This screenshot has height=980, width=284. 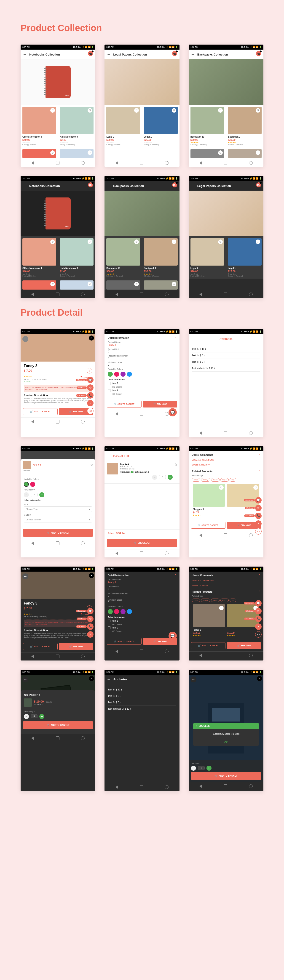 What do you see at coordinates (142, 543) in the screenshot?
I see `checkout-button: 🛒 CHECKOUT` at bounding box center [142, 543].